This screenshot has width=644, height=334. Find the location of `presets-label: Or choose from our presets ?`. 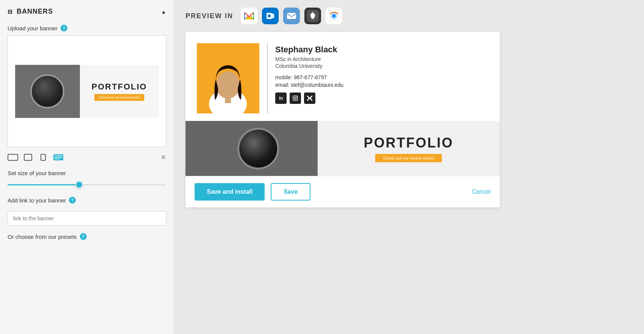

presets-label: Or choose from our presets ? is located at coordinates (87, 237).